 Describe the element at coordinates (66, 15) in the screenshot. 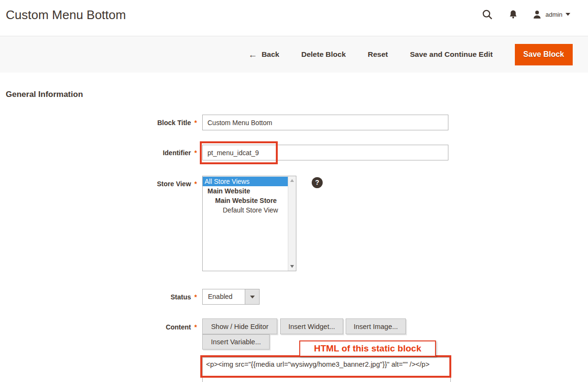

I see `page-title: Custom Menu Bottom` at that location.